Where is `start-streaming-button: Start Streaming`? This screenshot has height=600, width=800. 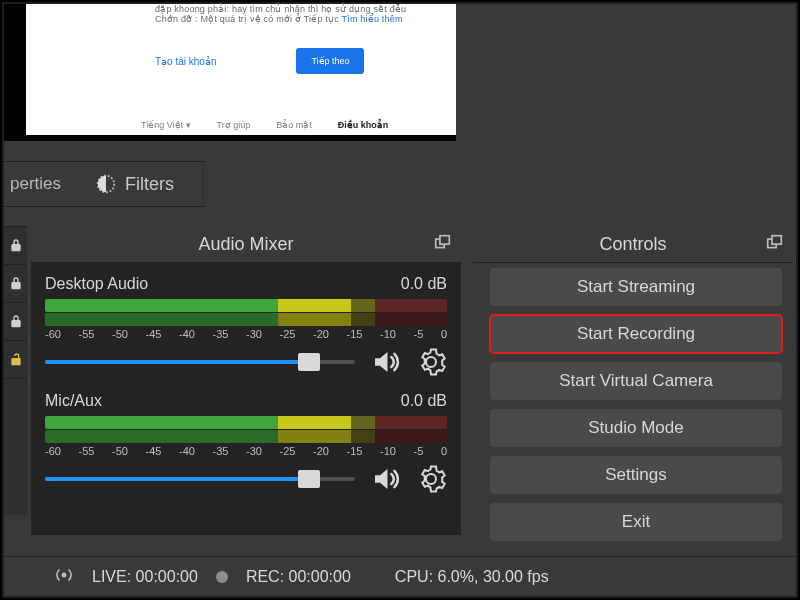 start-streaming-button: Start Streaming is located at coordinates (636, 287).